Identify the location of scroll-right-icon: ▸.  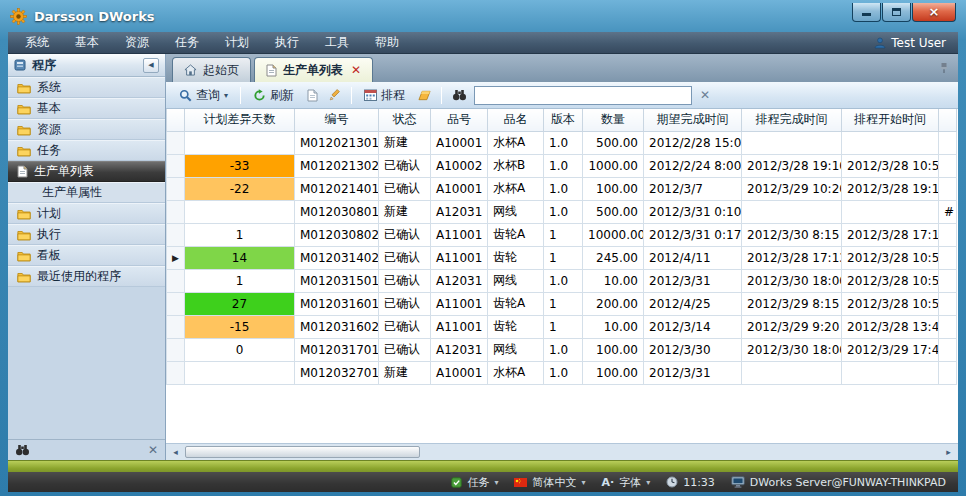
(948, 452).